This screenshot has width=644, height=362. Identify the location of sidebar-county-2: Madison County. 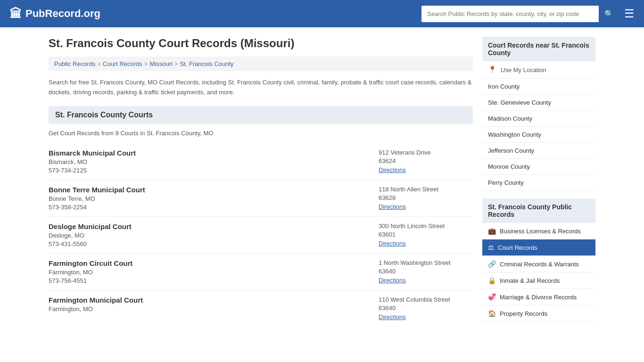
(539, 119).